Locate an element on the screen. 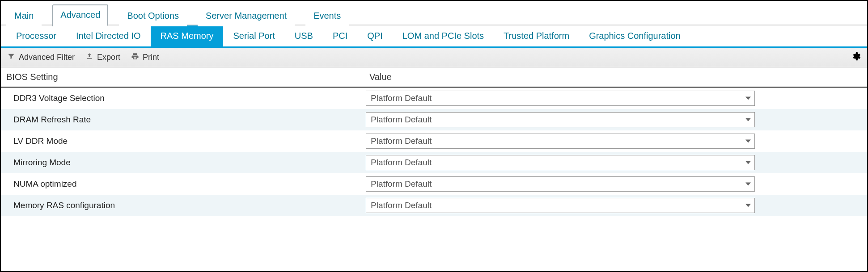  subtab-label: PCI is located at coordinates (340, 36).